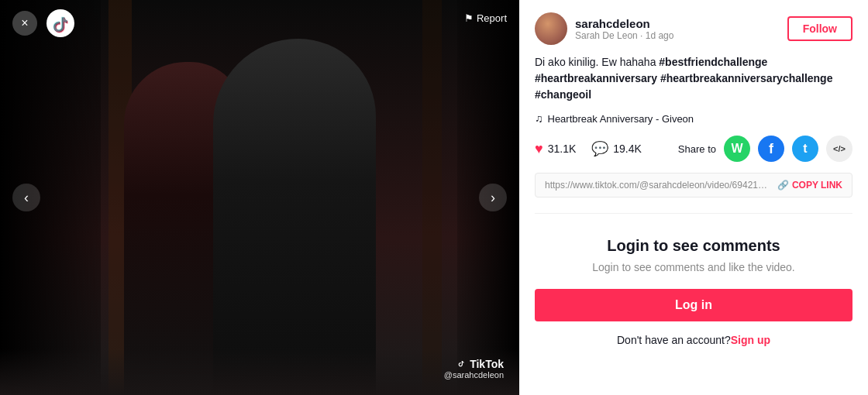 This screenshot has height=395, width=868. What do you see at coordinates (694, 185) in the screenshot?
I see `link-row: https://www.tiktok.com/@sarahcdeleon/vid…` at bounding box center [694, 185].